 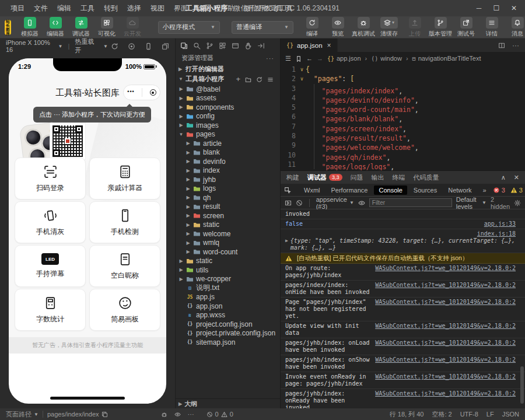 What do you see at coordinates (261, 45) in the screenshot?
I see `activity-plugr-button` at bounding box center [261, 45].